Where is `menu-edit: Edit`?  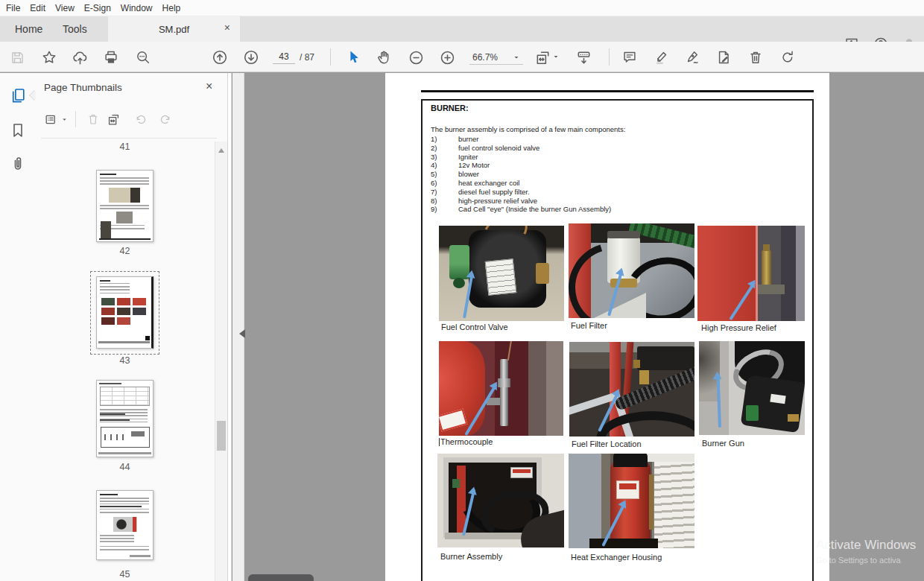 menu-edit: Edit is located at coordinates (37, 8).